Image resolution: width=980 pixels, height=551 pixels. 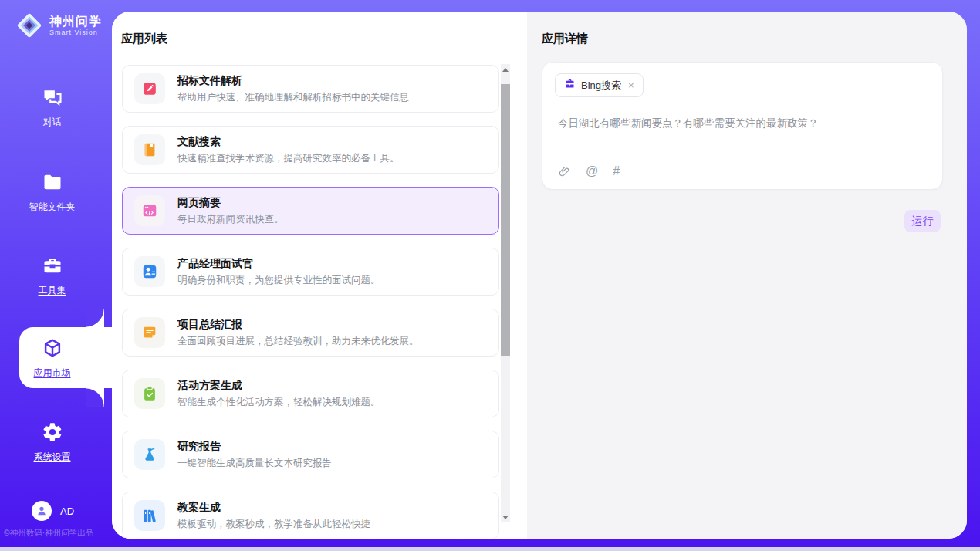 I want to click on app-card-description: 智能生成个性化活动方案，轻松解决规划难题。, so click(x=279, y=403).